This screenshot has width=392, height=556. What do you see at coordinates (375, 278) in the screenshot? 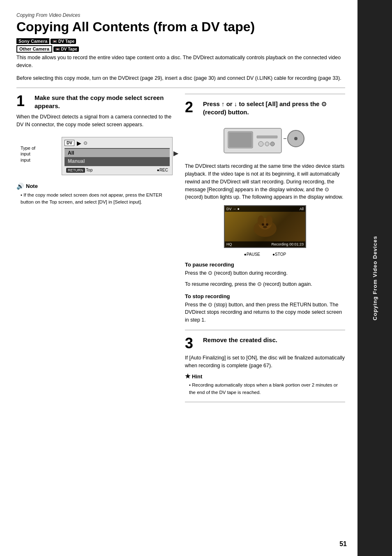
I see `right-sidebar: Copying From Video Devices` at bounding box center [375, 278].